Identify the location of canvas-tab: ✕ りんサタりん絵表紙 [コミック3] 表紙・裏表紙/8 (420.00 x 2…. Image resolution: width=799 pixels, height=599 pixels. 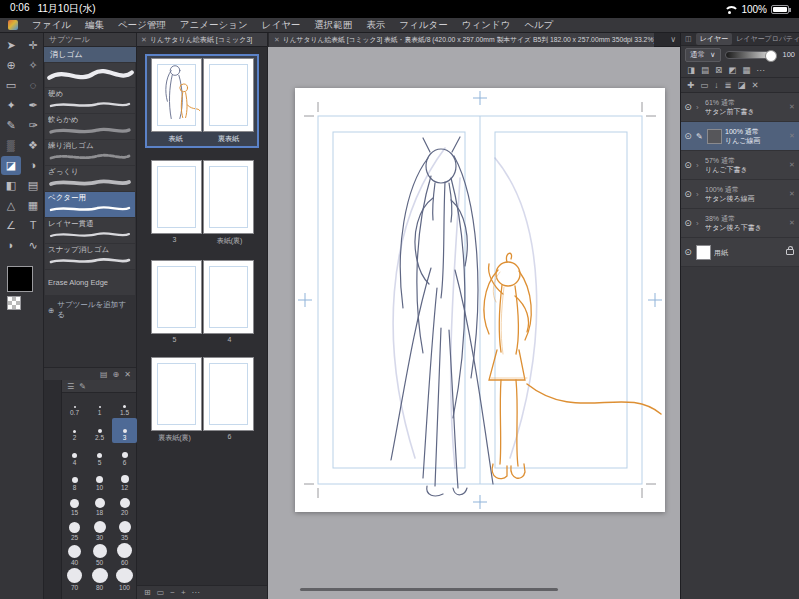
(461, 40).